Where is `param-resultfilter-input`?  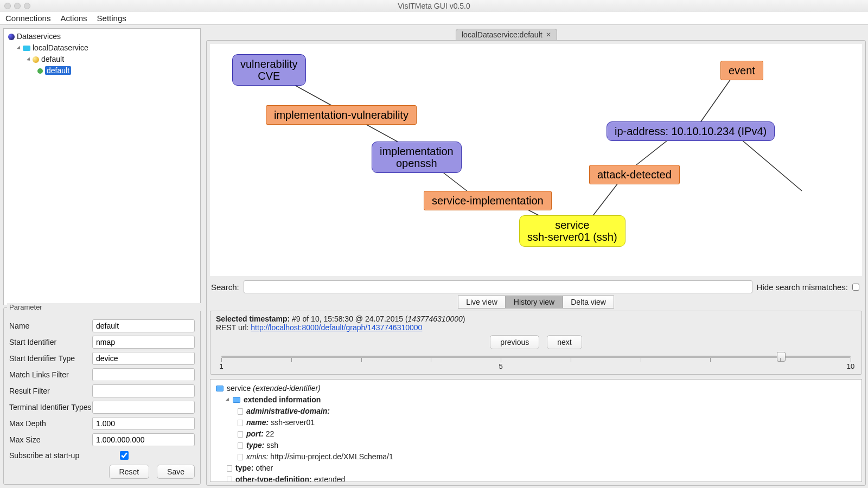 param-resultfilter-input is located at coordinates (143, 391).